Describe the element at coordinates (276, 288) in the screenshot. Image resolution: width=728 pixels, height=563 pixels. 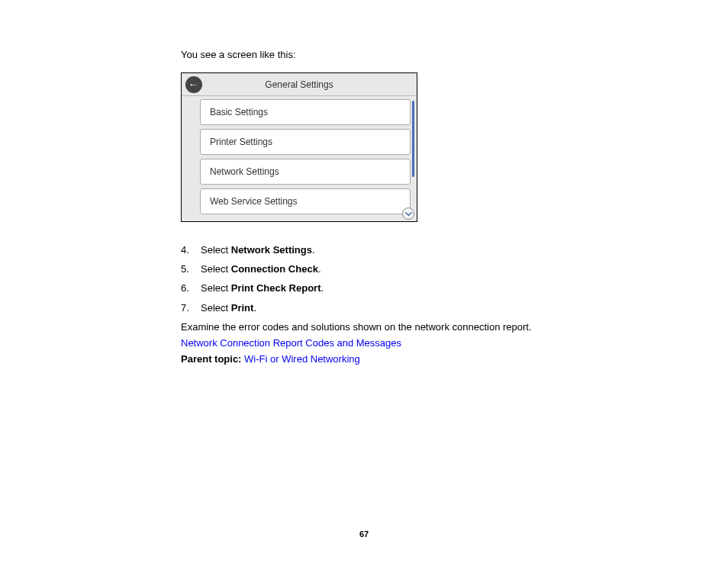
I see `step-bold: Print Check Report` at that location.